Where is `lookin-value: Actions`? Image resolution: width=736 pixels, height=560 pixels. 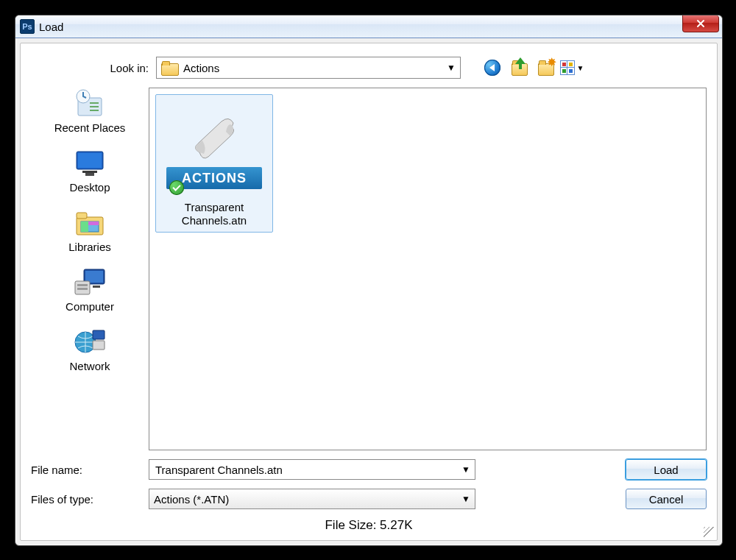
lookin-value: Actions is located at coordinates (202, 68).